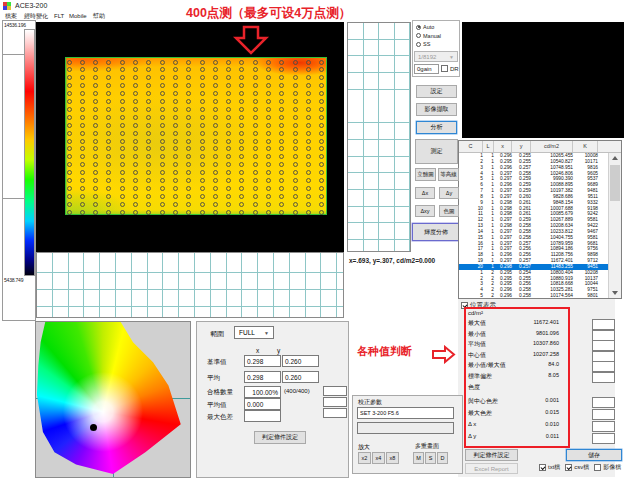 The height and width of the screenshot is (480, 624). What do you see at coordinates (436, 56) in the screenshot?
I see `shutter-select: 1/8192▼` at bounding box center [436, 56].